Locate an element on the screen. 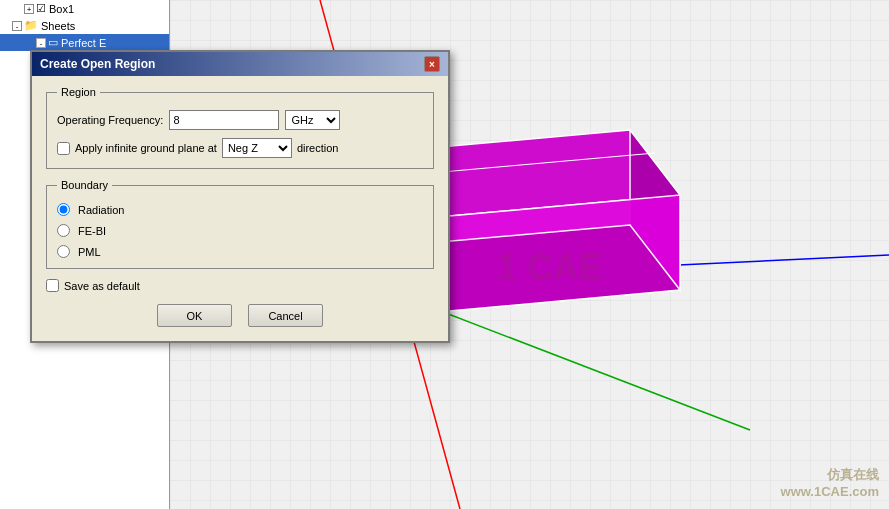 The height and width of the screenshot is (509, 889). pml-radio is located at coordinates (64, 252).